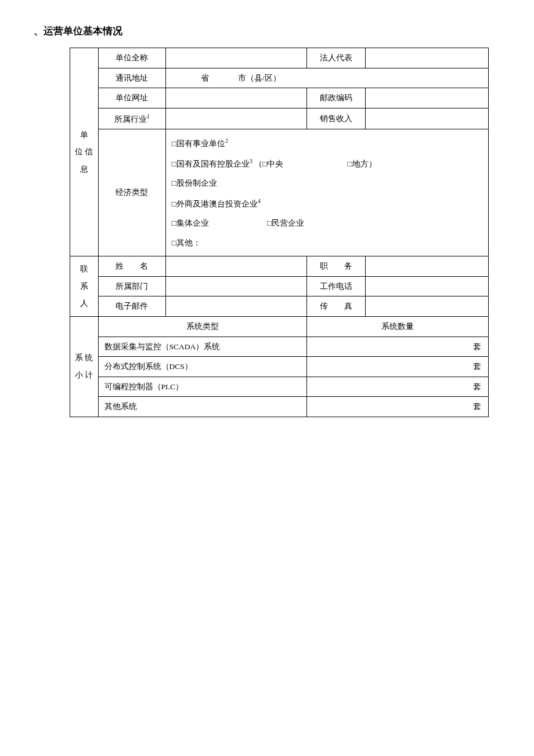 Image resolution: width=534 pixels, height=756 pixels. What do you see at coordinates (236, 118) in the screenshot?
I see `val-industry` at bounding box center [236, 118].